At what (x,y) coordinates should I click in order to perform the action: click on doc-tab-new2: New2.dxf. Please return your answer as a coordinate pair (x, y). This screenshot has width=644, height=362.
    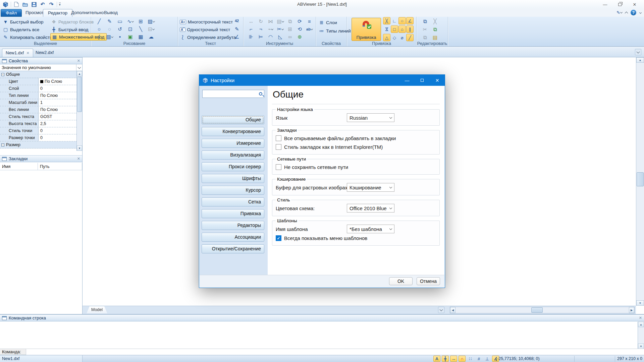
    Looking at the image, I should click on (45, 53).